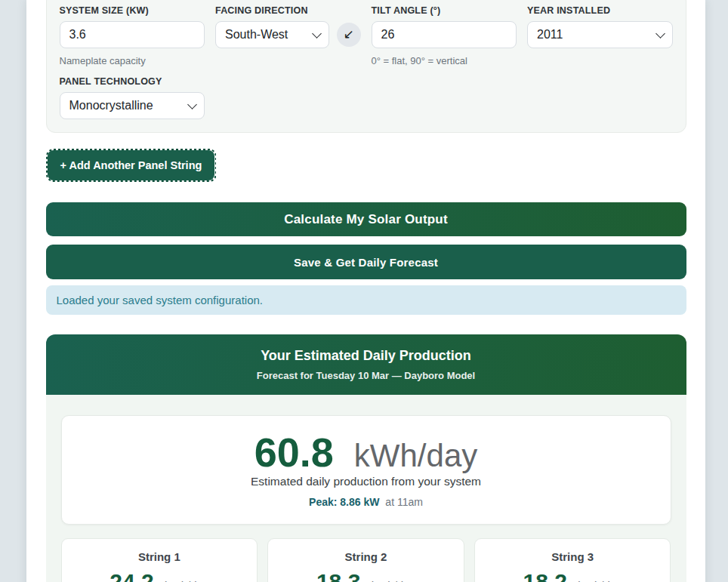 This screenshot has width=728, height=582. Describe the element at coordinates (288, 11) in the screenshot. I see `facing-direction-label: FACING DIRECTION` at that location.